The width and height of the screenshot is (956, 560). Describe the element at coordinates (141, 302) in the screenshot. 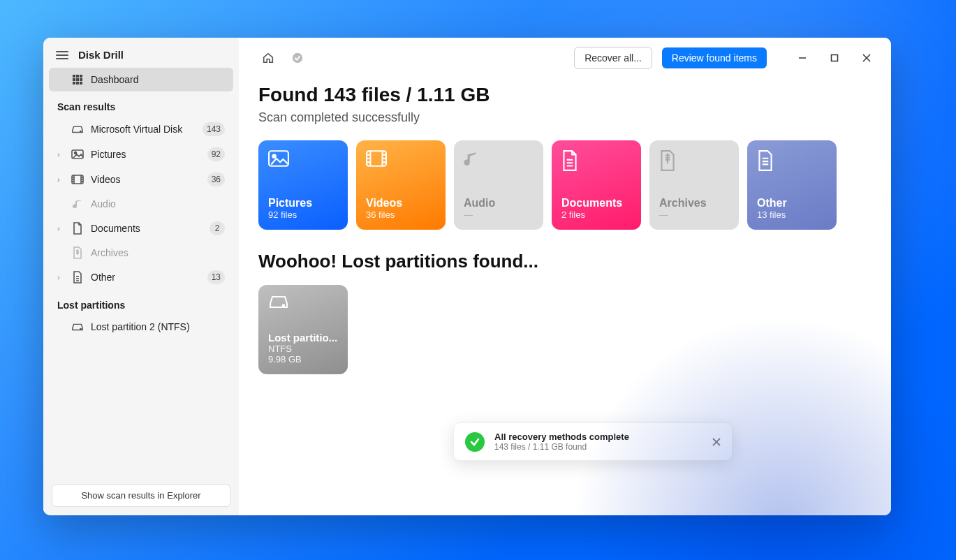

I see `section-lost-partitions: Lost partitions` at that location.